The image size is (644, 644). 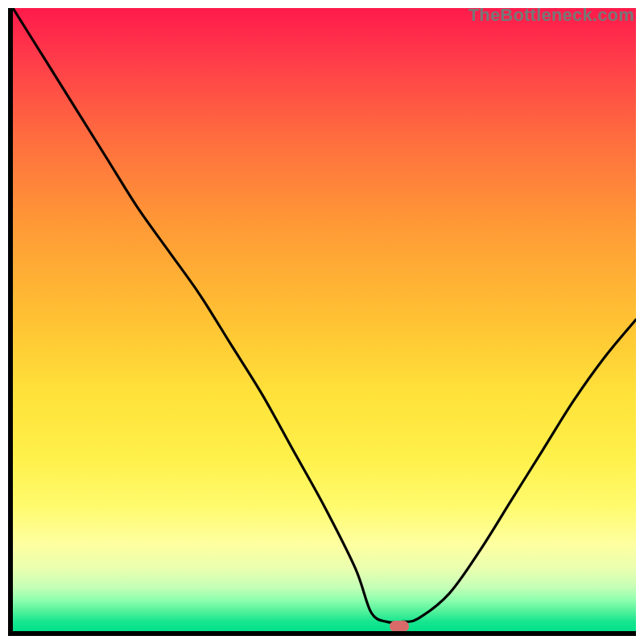 What do you see at coordinates (551, 15) in the screenshot?
I see `watermark-text: TheBottleneck.com` at bounding box center [551, 15].